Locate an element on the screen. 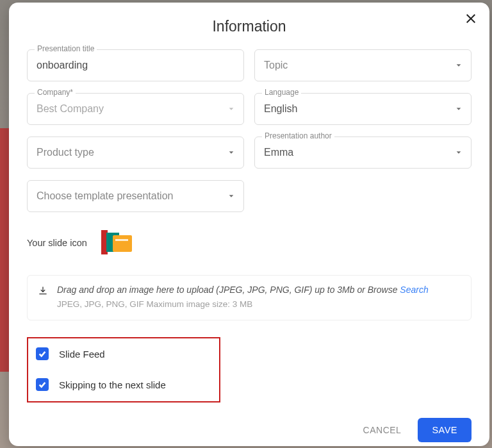  modal-title: Information is located at coordinates (249, 27).